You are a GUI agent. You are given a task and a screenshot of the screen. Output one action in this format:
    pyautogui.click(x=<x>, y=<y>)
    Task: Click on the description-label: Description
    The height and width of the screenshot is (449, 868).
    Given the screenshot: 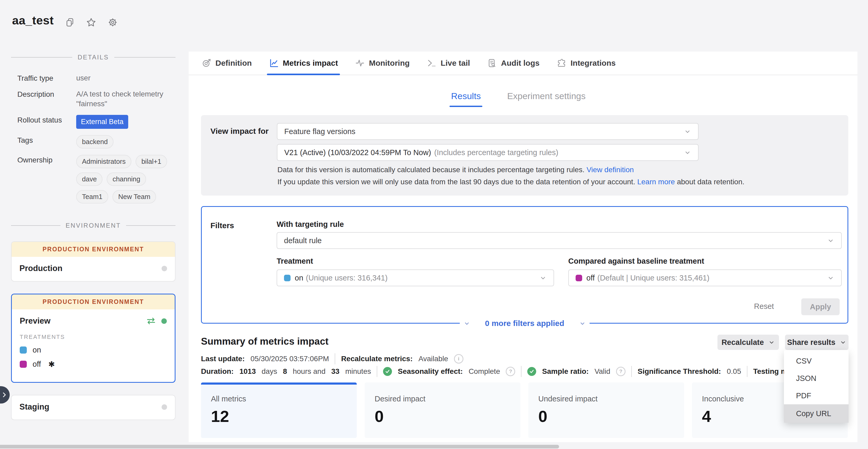 What is the action you would take?
    pyautogui.click(x=46, y=99)
    